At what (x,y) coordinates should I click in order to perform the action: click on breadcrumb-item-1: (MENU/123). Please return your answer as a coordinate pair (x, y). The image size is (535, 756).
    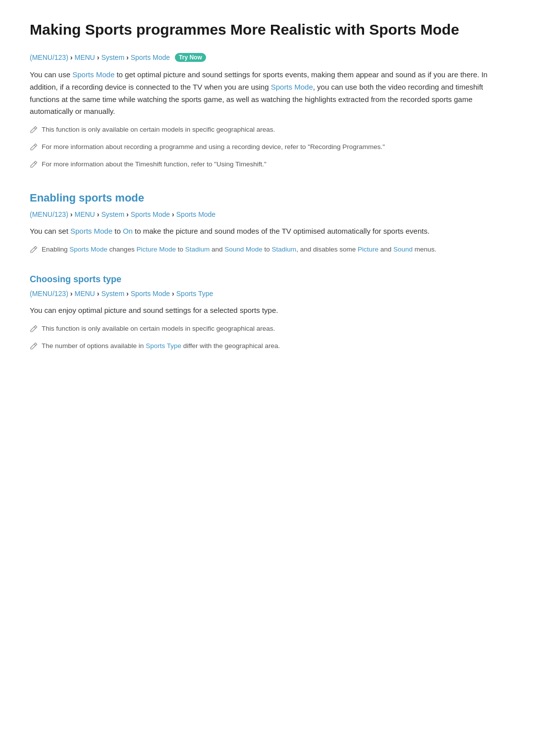
    Looking at the image, I should click on (49, 57).